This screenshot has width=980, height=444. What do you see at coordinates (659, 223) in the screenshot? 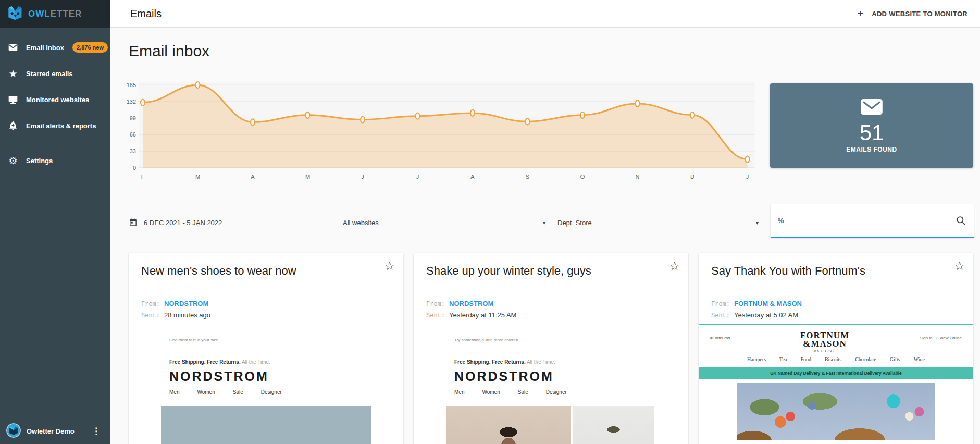
I see `category-select: Dept. Store ▾` at bounding box center [659, 223].